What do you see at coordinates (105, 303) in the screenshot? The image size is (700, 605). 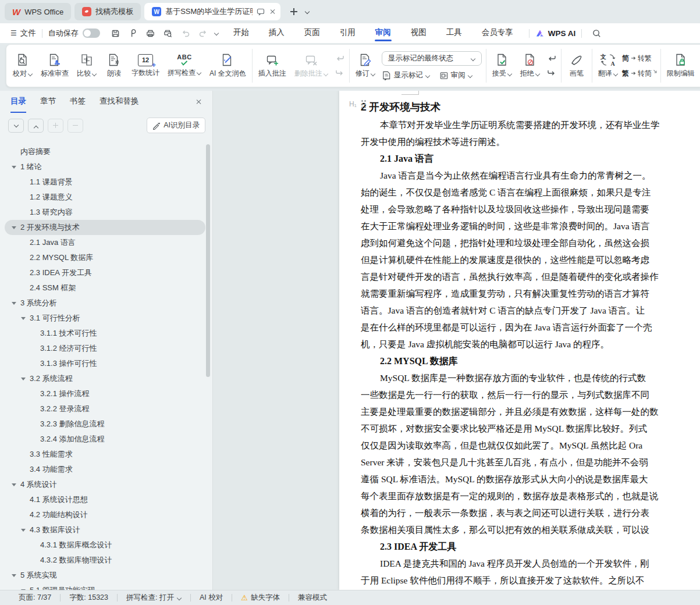 I see `toc-item: 3 系统分析` at bounding box center [105, 303].